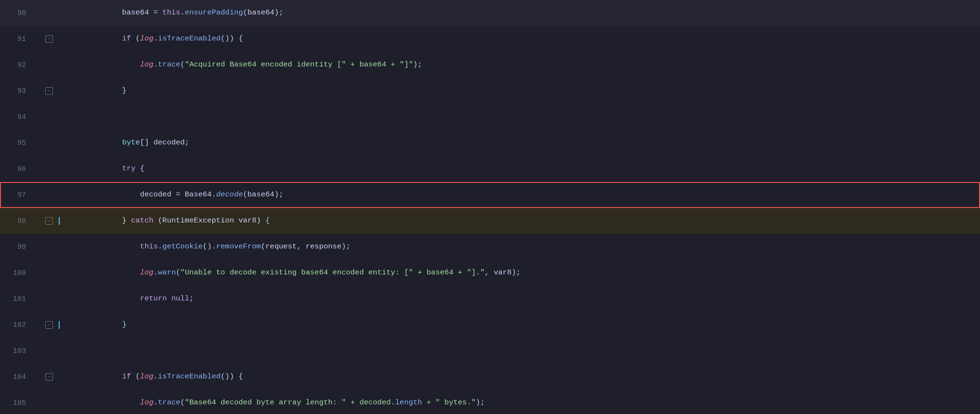  I want to click on line-number: 92, so click(17, 65).